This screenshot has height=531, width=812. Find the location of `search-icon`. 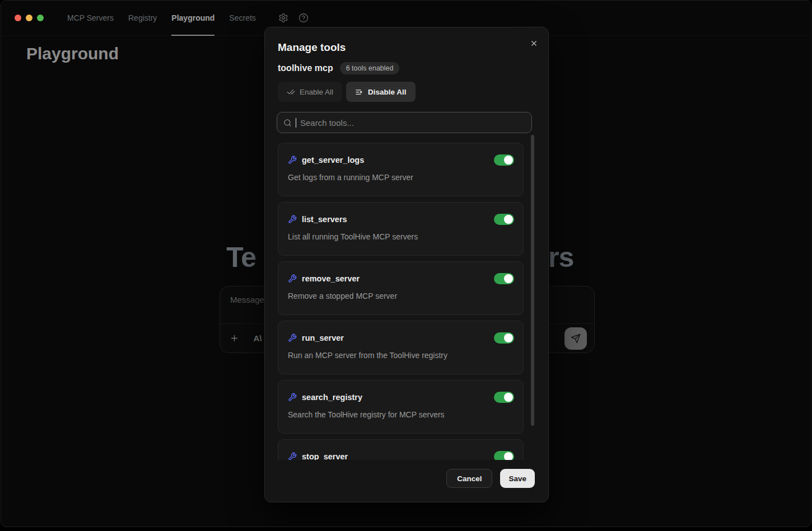

search-icon is located at coordinates (288, 123).